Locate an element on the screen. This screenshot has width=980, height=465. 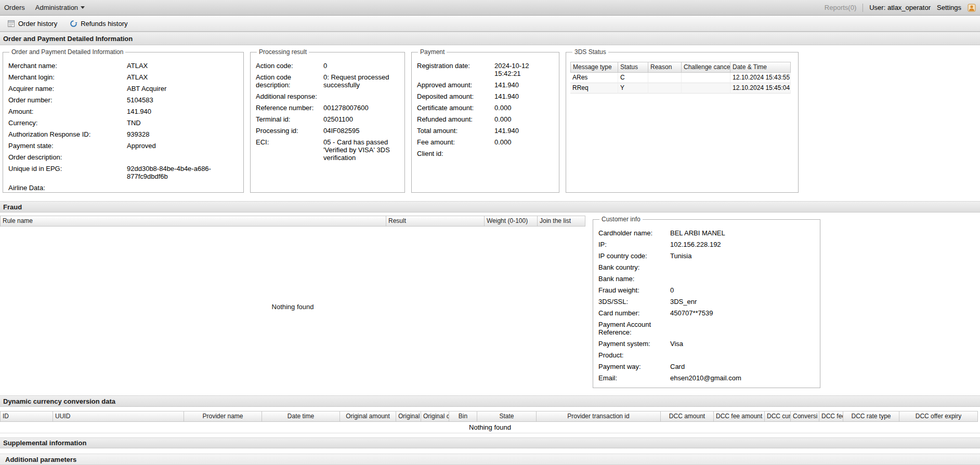
divider is located at coordinates (863, 8).